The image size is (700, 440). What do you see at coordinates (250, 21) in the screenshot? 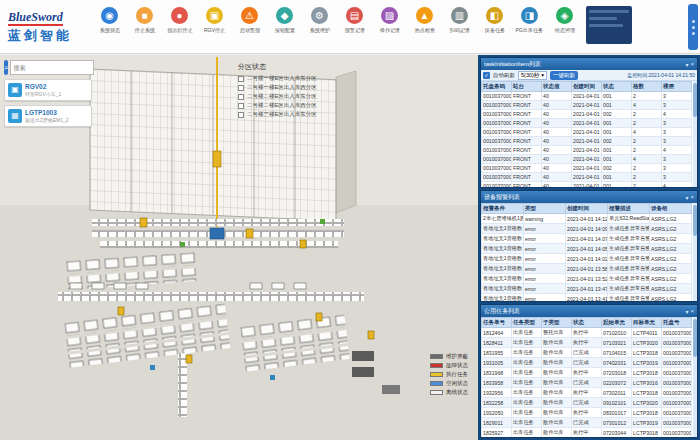
I see `toolbar-item: ⚠启动警报` at bounding box center [250, 21].